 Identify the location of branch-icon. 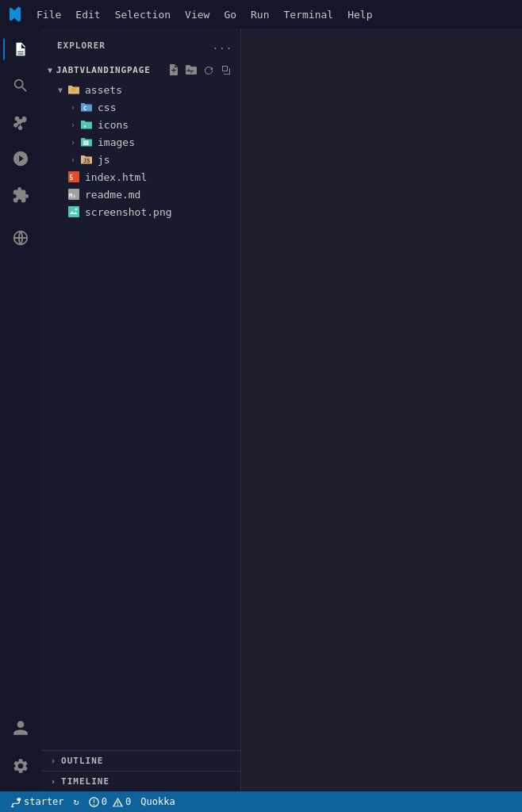
(16, 802).